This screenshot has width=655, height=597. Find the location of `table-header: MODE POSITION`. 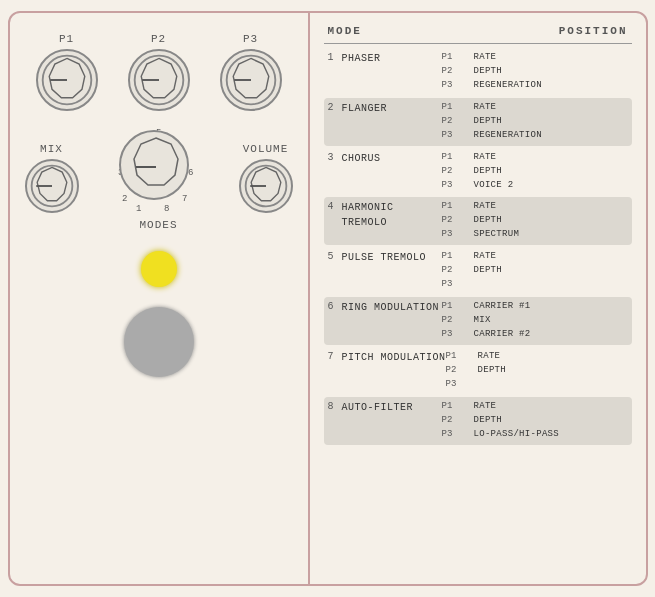

table-header: MODE POSITION is located at coordinates (478, 34).